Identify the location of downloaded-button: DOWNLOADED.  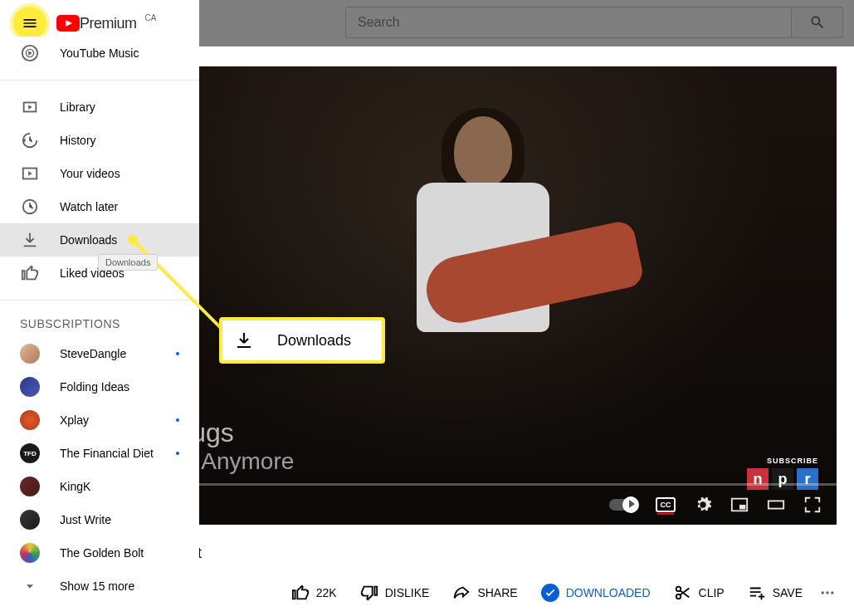
(596, 593).